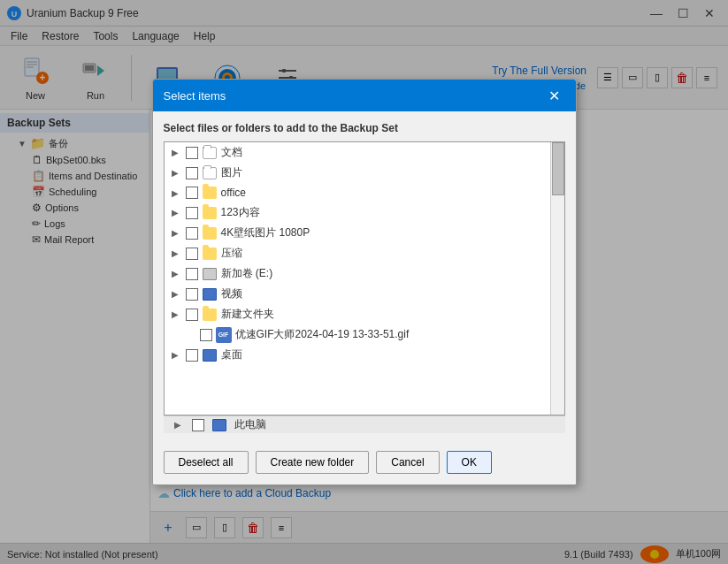 This screenshot has height=564, width=728. Describe the element at coordinates (322, 334) in the screenshot. I see `label-gif: 优速GIF大师2024-04-19 13-33-51.gif` at that location.